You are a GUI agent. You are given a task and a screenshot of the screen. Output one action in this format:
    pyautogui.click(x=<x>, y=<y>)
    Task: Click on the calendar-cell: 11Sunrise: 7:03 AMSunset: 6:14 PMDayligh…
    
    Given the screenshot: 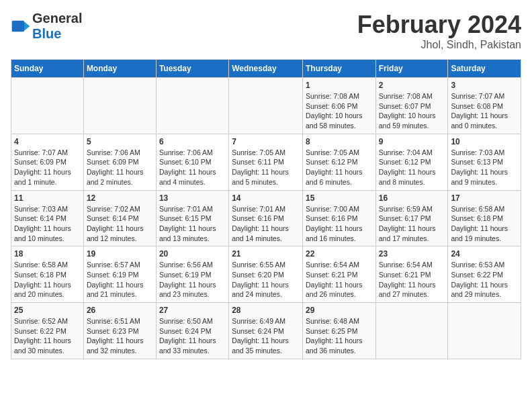 What is the action you would take?
    pyautogui.click(x=48, y=218)
    